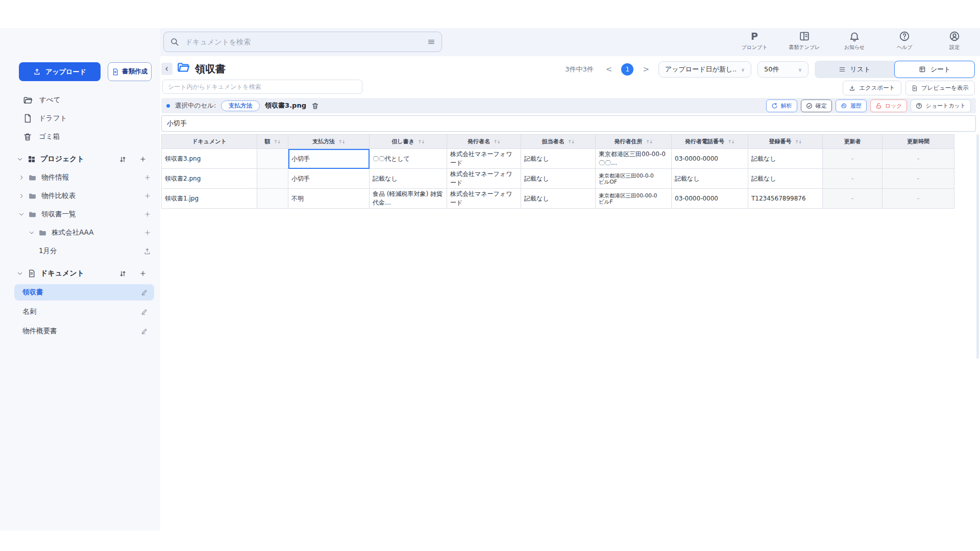 The height and width of the screenshot is (551, 980). Describe the element at coordinates (84, 312) in the screenshot. I see `document-type-名刺: 名刺` at that location.